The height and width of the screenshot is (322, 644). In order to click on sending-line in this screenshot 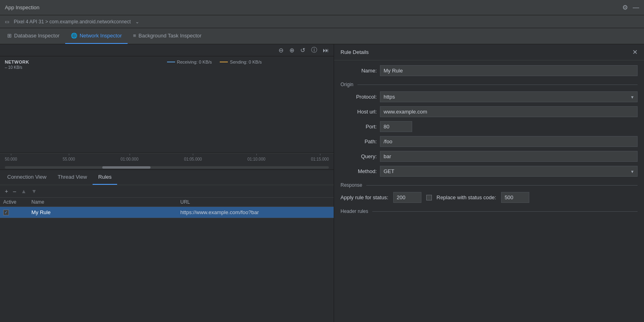, I will do `click(224, 62)`.